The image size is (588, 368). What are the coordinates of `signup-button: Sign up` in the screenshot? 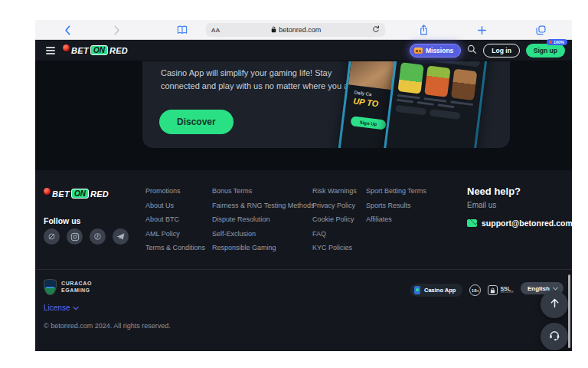 It's located at (545, 51).